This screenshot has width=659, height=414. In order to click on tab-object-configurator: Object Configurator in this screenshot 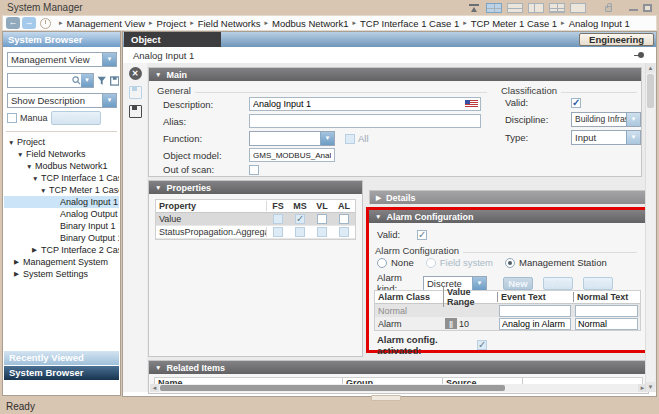, I will do `click(172, 40)`.